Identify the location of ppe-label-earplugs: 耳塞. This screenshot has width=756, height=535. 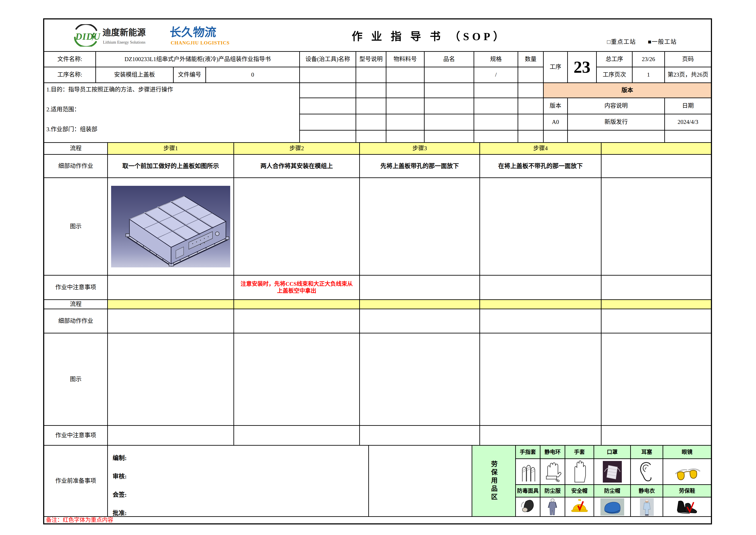
(647, 452).